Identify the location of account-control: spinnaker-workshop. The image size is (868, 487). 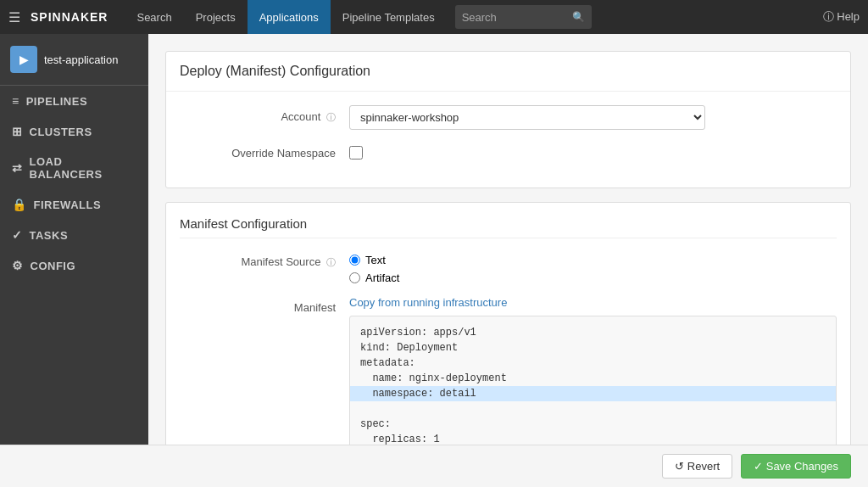
(527, 117).